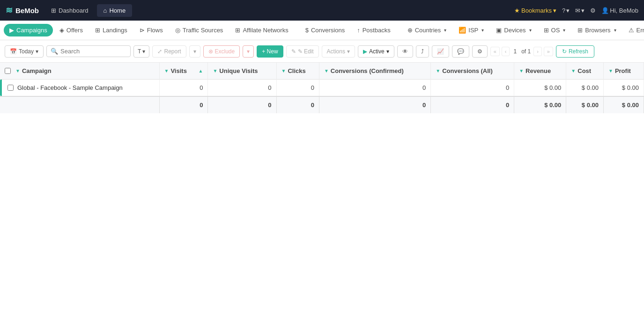 The width and height of the screenshot is (644, 335). What do you see at coordinates (445, 30) in the screenshot?
I see `countries-chevron: ▾` at bounding box center [445, 30].